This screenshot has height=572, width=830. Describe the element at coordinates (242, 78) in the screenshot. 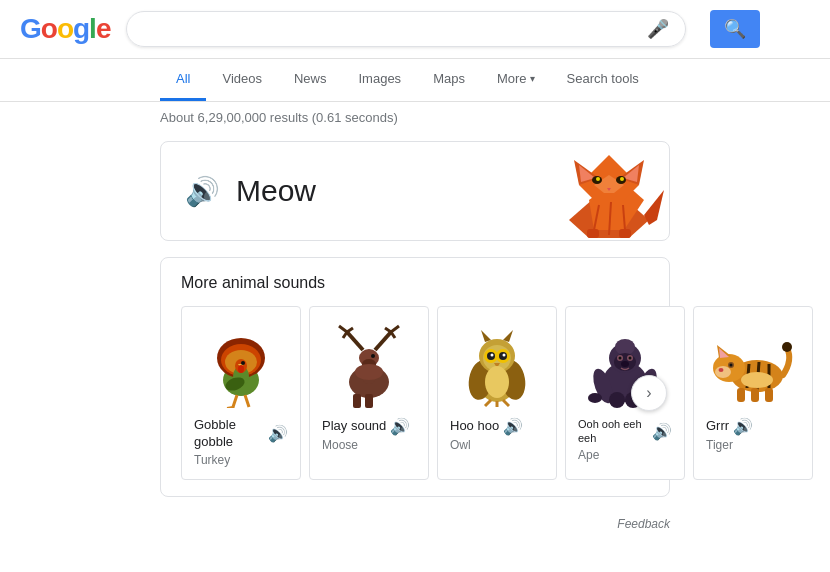

I see `nav-label-videos: Videos` at that location.